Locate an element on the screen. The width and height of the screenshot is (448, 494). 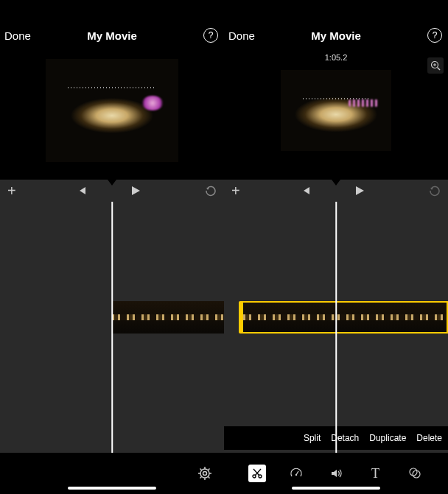
volume-tool is located at coordinates (336, 473).